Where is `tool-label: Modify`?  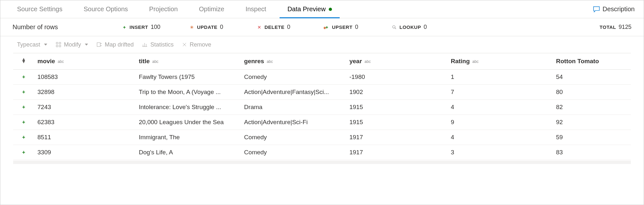
tool-label: Modify is located at coordinates (73, 45).